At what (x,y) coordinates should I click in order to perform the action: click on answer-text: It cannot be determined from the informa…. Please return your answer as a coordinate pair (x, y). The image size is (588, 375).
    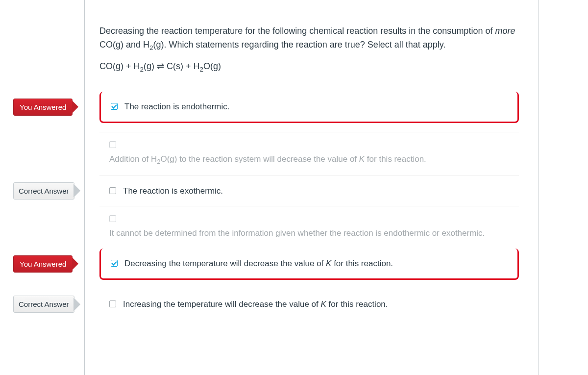
    Looking at the image, I should click on (309, 233).